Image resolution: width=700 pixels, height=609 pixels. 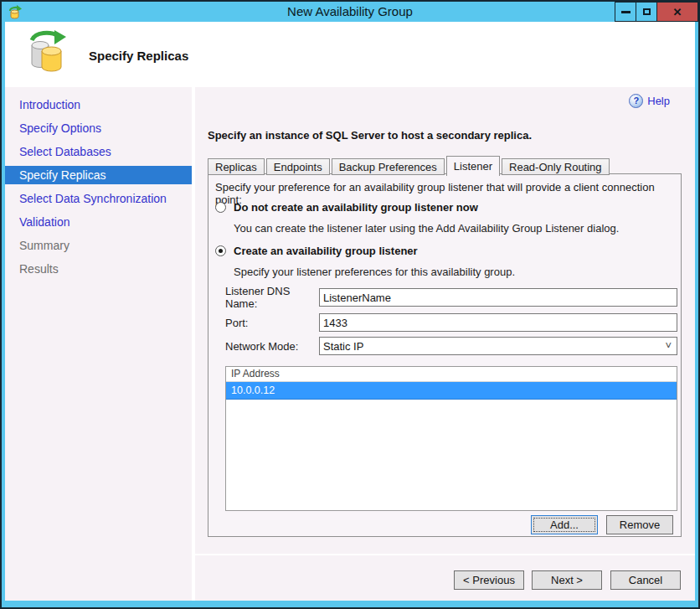 I want to click on add-button: Add..., so click(x=564, y=524).